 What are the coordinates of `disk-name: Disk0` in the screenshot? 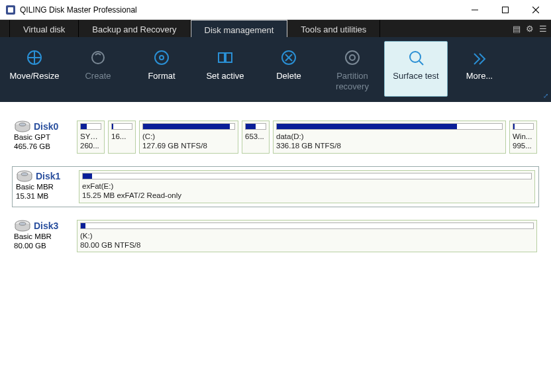 It's located at (46, 126).